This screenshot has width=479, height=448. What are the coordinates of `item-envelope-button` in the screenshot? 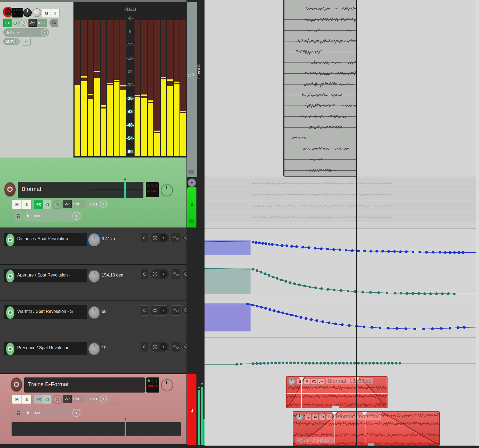 It's located at (321, 382).